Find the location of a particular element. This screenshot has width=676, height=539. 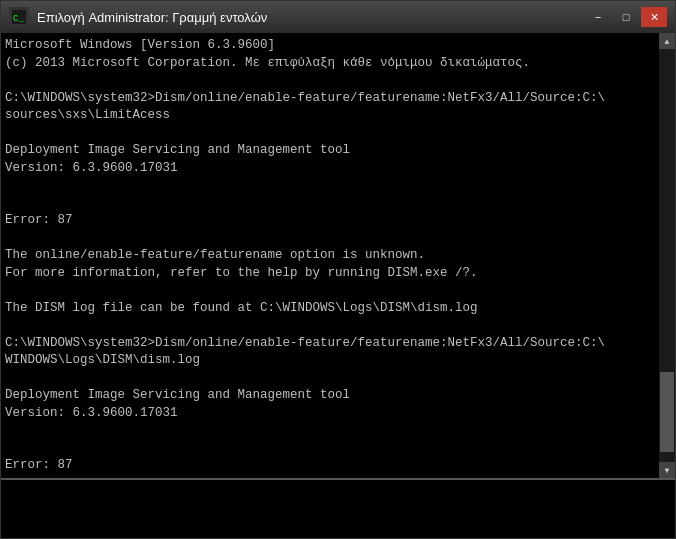

minimize-button: − is located at coordinates (598, 17).